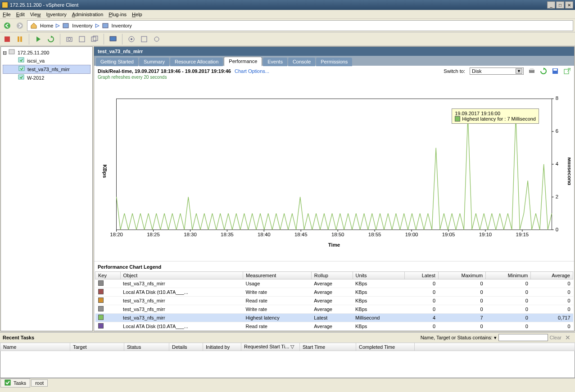 The width and height of the screenshot is (575, 392). What do you see at coordinates (15, 383) in the screenshot?
I see `status-tasks-tab: Tasks` at bounding box center [15, 383].